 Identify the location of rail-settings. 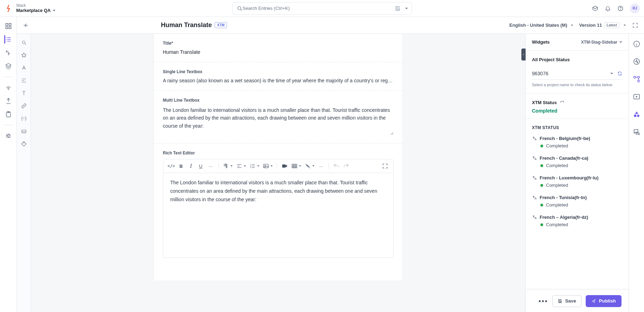
(8, 136).